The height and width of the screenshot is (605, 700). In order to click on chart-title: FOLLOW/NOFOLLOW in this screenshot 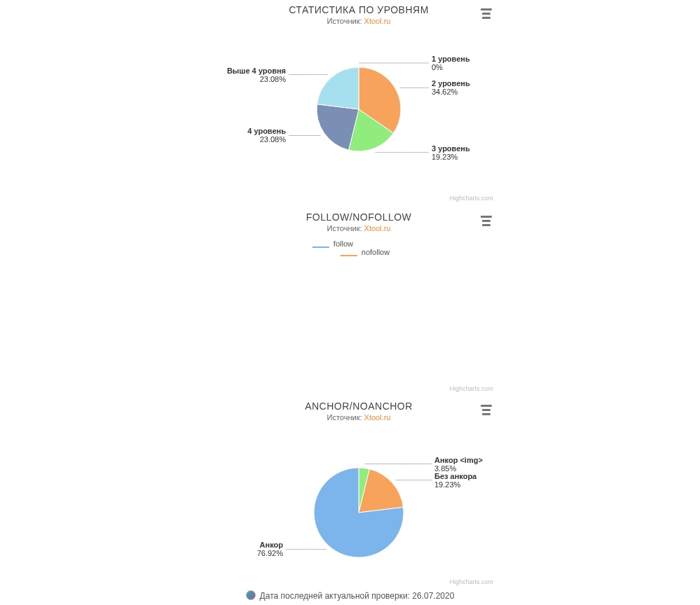, I will do `click(359, 217)`.